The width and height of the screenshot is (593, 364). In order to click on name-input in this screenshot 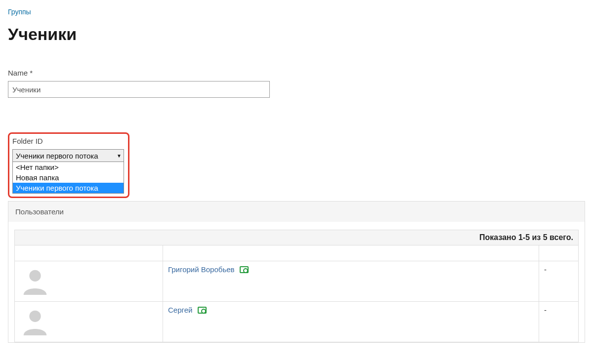, I will do `click(139, 89)`.